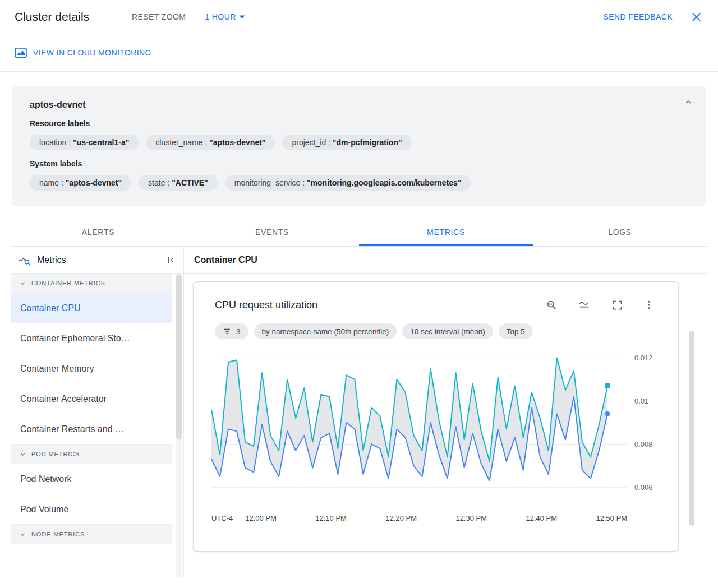  What do you see at coordinates (98, 260) in the screenshot?
I see `sidebar-title: Metrics` at bounding box center [98, 260].